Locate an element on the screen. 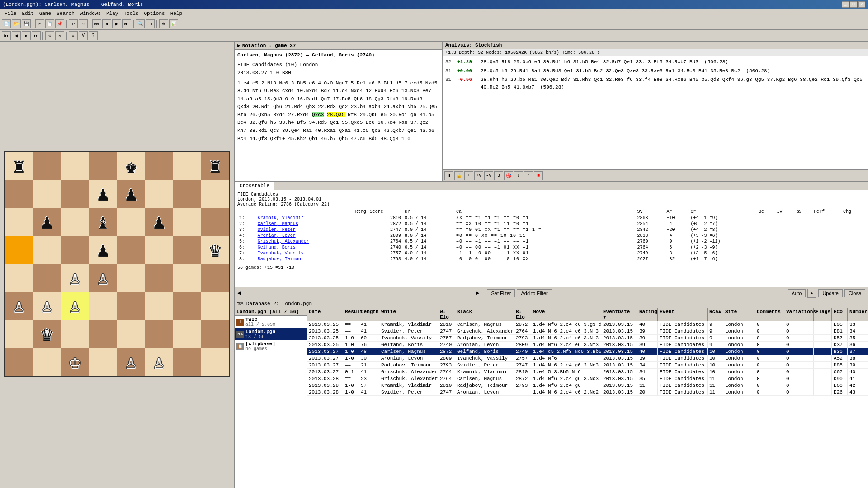  move-qxc3: Qxc3 is located at coordinates (318, 115).